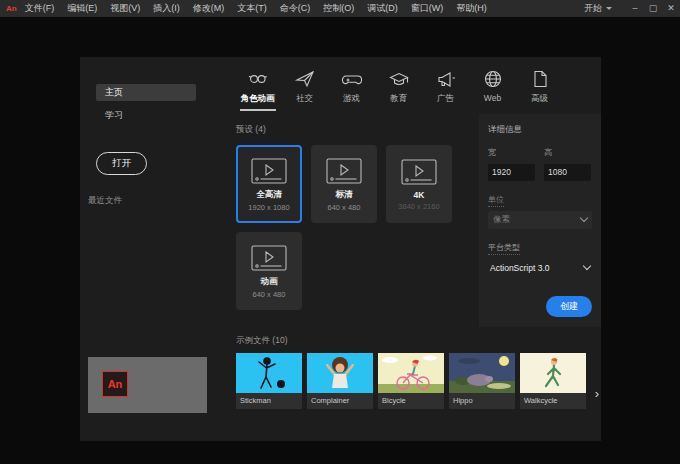 The width and height of the screenshot is (680, 464). I want to click on tab-label: 游戏, so click(352, 99).